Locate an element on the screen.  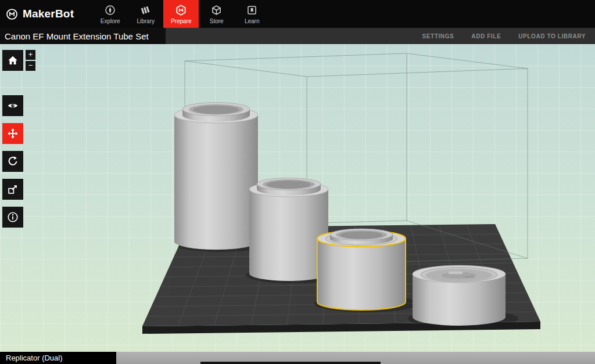
home-icon is located at coordinates (13, 60).